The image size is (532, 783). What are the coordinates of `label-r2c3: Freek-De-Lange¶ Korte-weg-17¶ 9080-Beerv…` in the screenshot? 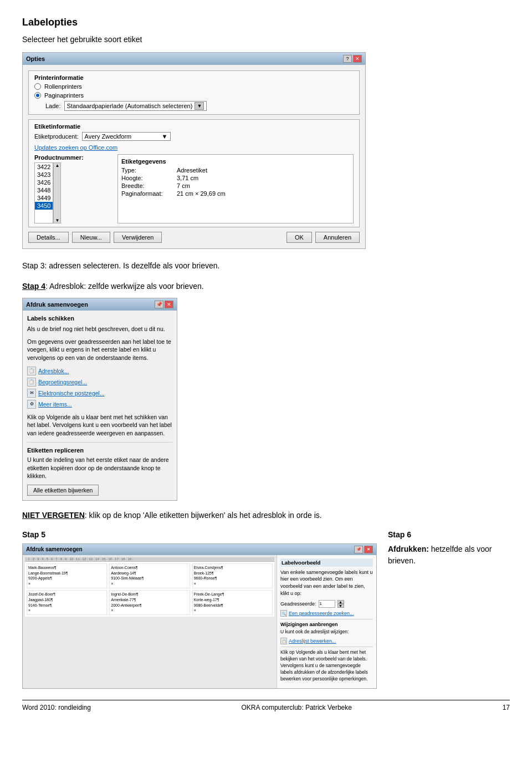 It's located at (233, 602).